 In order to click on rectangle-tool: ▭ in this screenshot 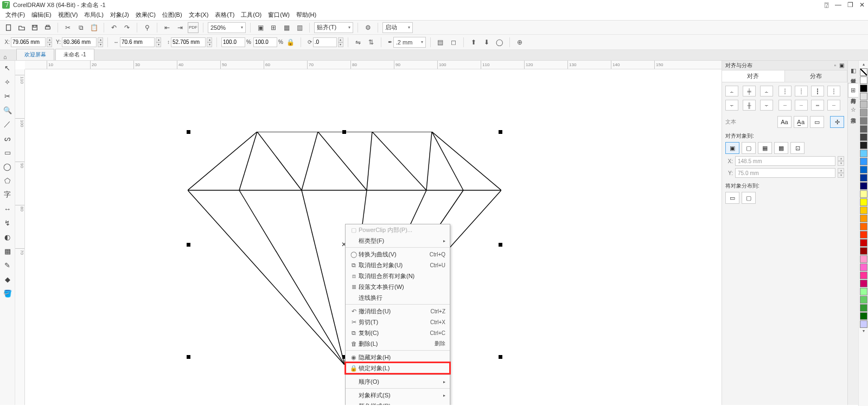, I will do `click(8, 152)`.